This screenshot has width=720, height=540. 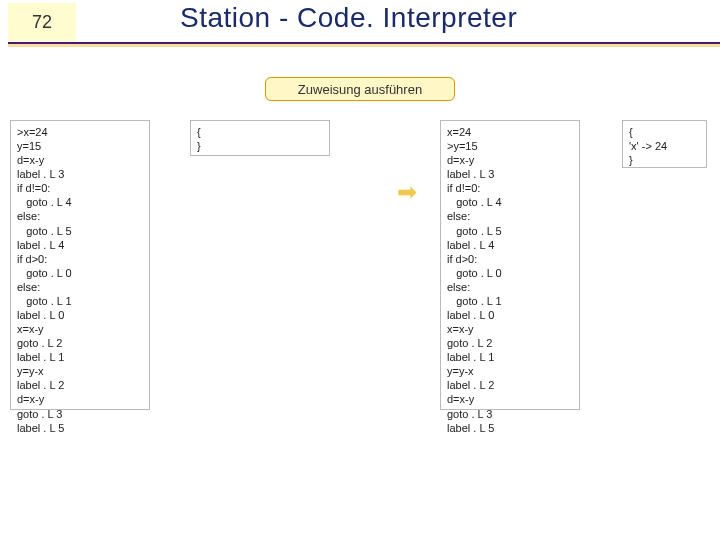 What do you see at coordinates (360, 90) in the screenshot?
I see `action-bubble-label: Zuweisung ausführen` at bounding box center [360, 90].